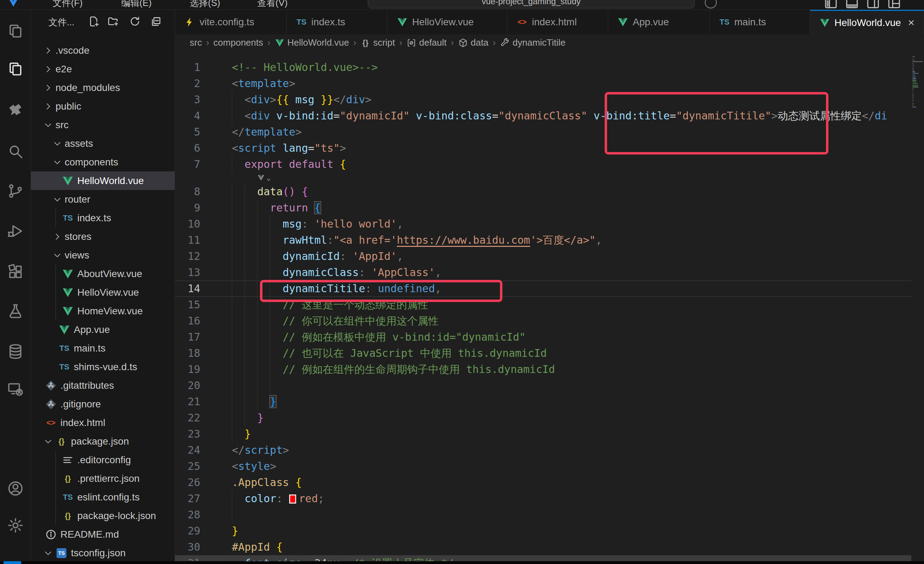  I want to click on code-line-12: 12dynamicId: 'AppId',, so click(543, 256).